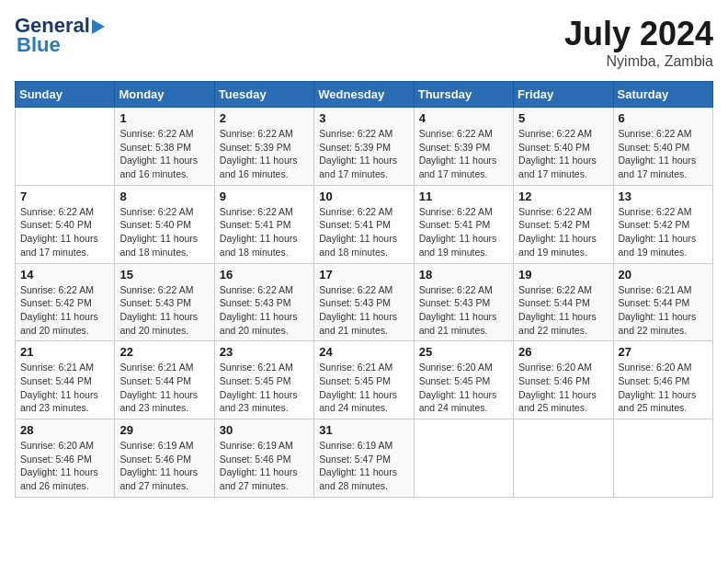  I want to click on calendar-cell: 7Sunrise: 6:22 AMSunset: 5:40 PMDaylight…, so click(65, 224).